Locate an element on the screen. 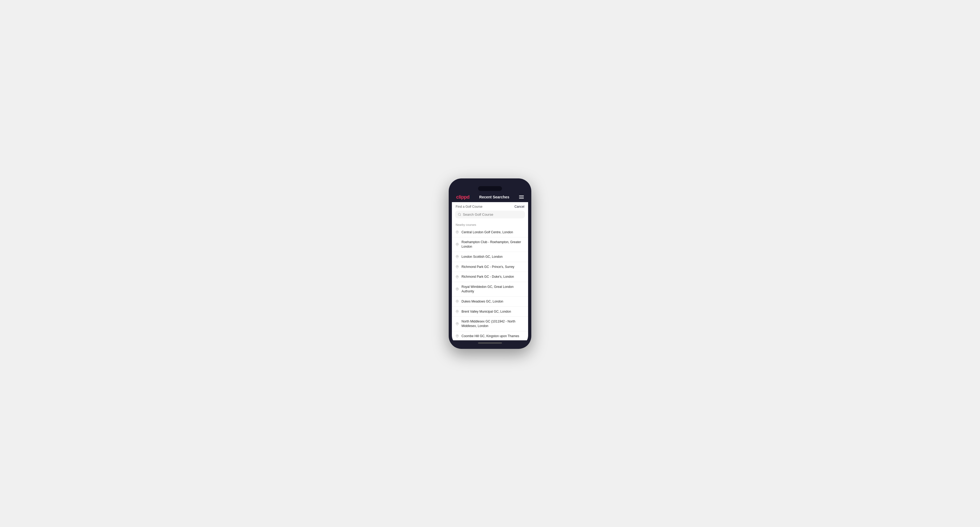 The height and width of the screenshot is (527, 980). list-item: London Scottish GC, London is located at coordinates (490, 257).